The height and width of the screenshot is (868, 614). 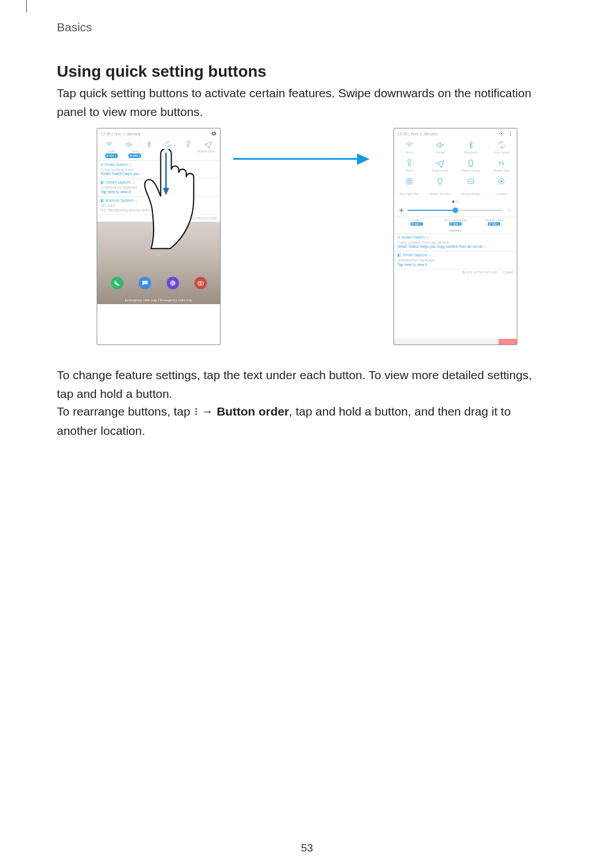 What do you see at coordinates (455, 211) in the screenshot?
I see `brightness-slider` at bounding box center [455, 211].